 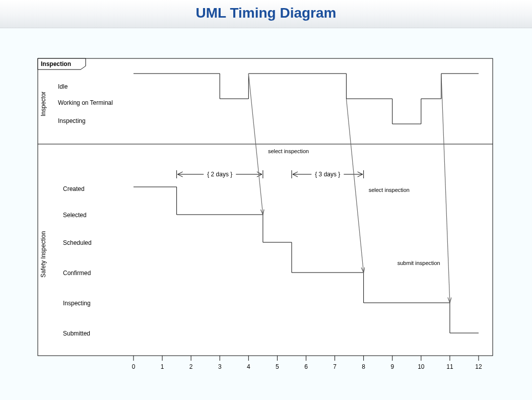 I want to click on time-tick-label: 10, so click(x=421, y=367).